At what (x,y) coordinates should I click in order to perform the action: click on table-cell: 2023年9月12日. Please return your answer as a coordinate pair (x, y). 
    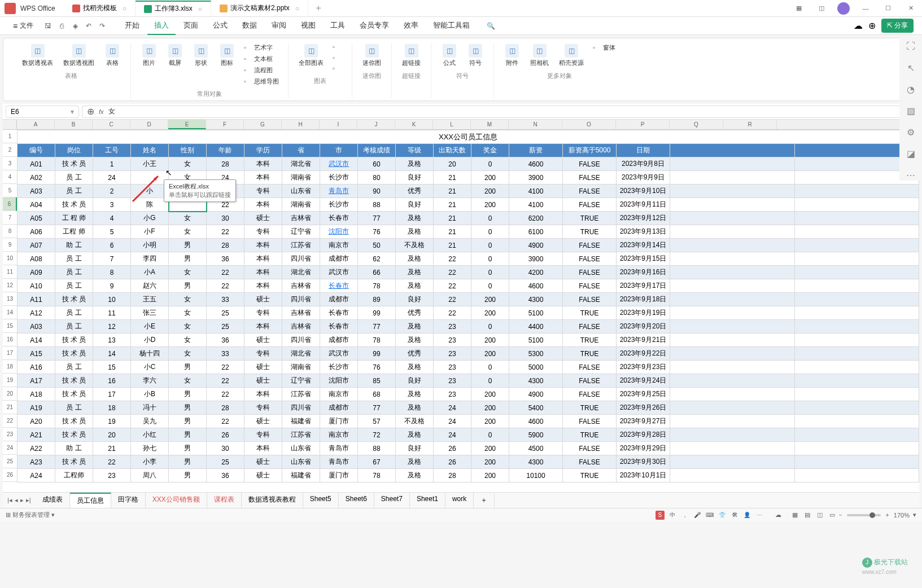
    Looking at the image, I should click on (644, 218).